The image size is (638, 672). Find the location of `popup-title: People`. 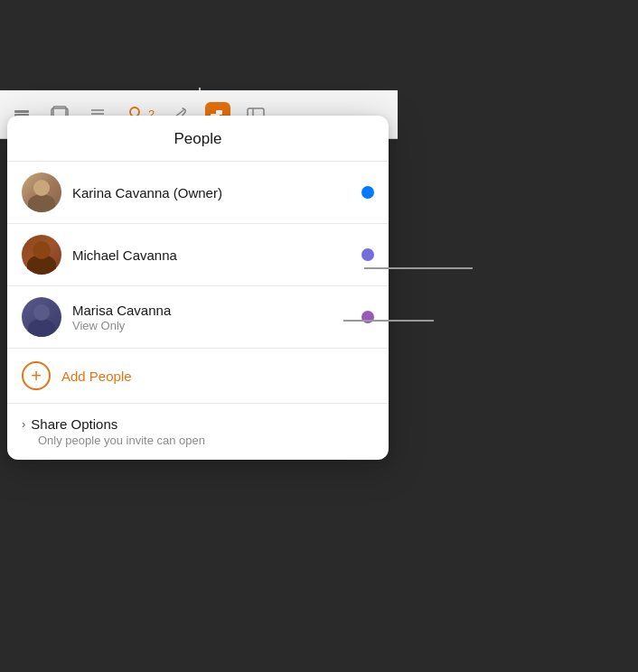

popup-title: People is located at coordinates (198, 139).